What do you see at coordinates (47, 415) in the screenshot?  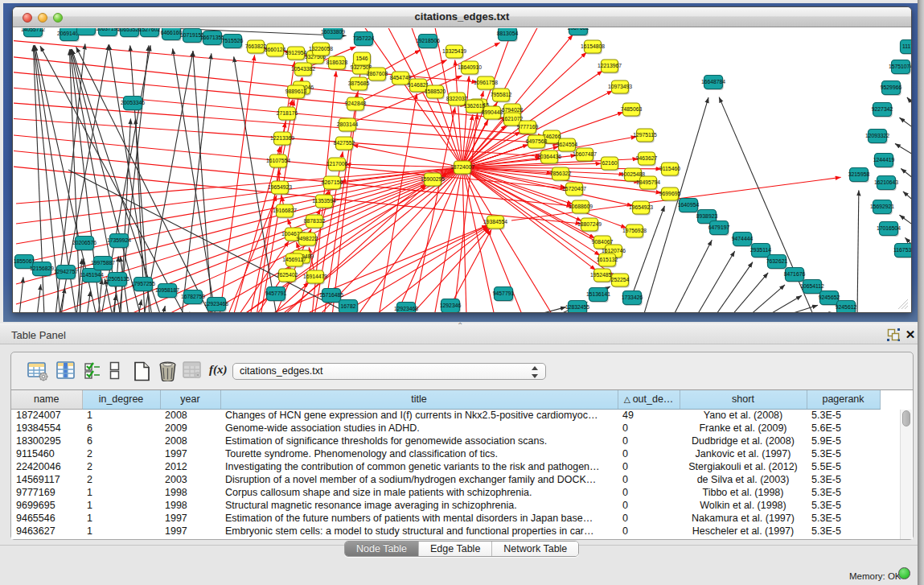 I see `cell-name: 18724007` at bounding box center [47, 415].